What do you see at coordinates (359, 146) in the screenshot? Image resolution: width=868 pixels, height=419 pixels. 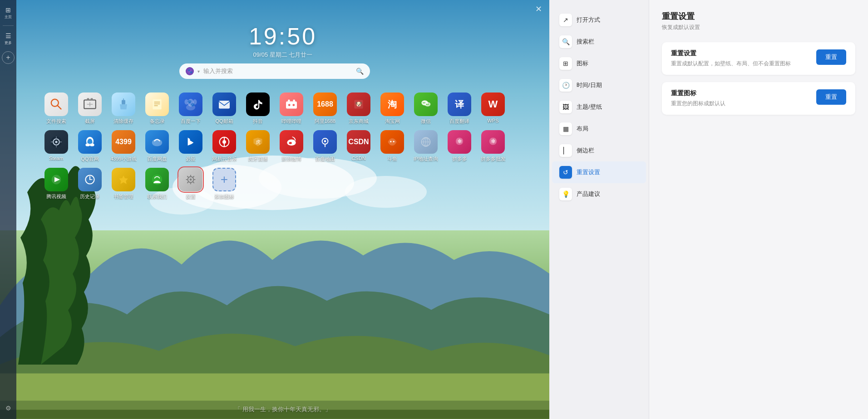 I see `app-item-csdn: CSDNCSDN` at bounding box center [359, 146].